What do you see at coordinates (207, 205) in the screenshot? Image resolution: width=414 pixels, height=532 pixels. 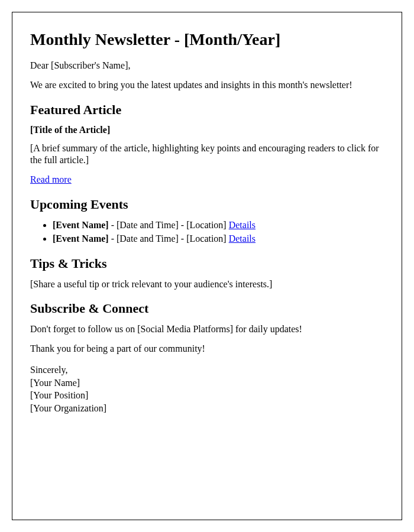 I see `upcoming-events-heading: Upcoming Events` at bounding box center [207, 205].